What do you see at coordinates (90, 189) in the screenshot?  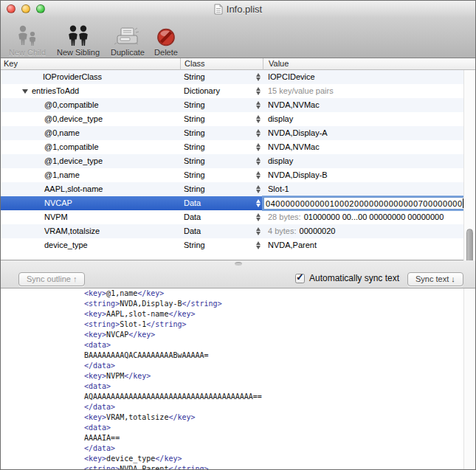 I see `key-cell: AAPL,slot-name` at bounding box center [90, 189].